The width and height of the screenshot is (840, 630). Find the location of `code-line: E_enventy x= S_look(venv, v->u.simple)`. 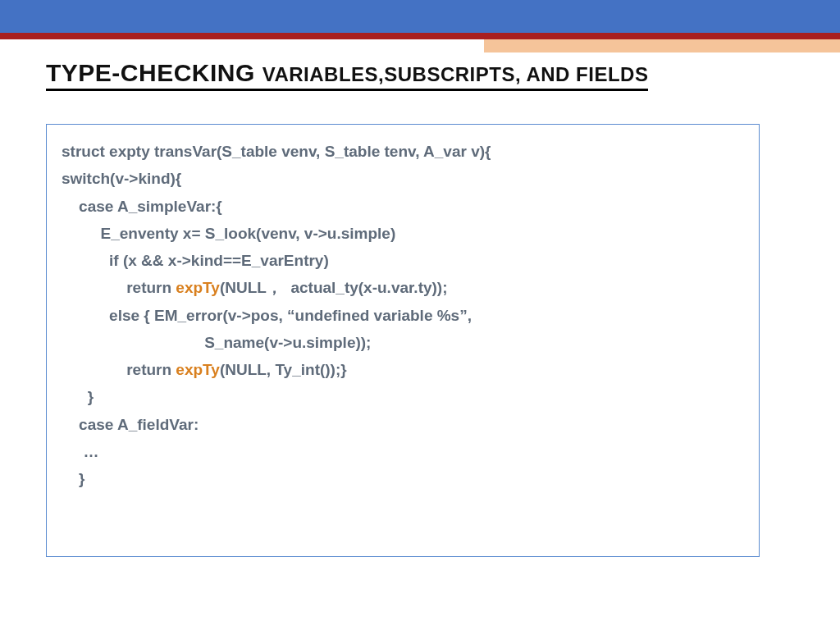

code-line: E_enventy x= S_look(venv, v->u.simple) is located at coordinates (403, 233).